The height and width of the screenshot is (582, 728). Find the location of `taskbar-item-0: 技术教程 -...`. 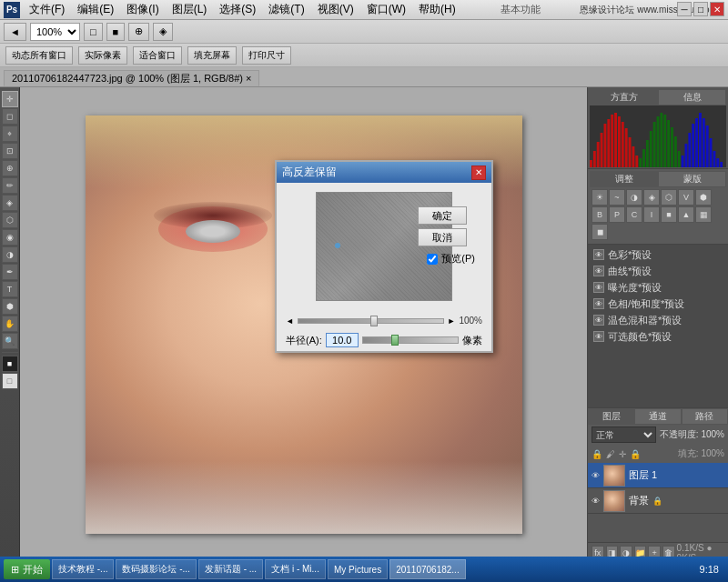

taskbar-item-0: 技术教程 -... is located at coordinates (83, 569).